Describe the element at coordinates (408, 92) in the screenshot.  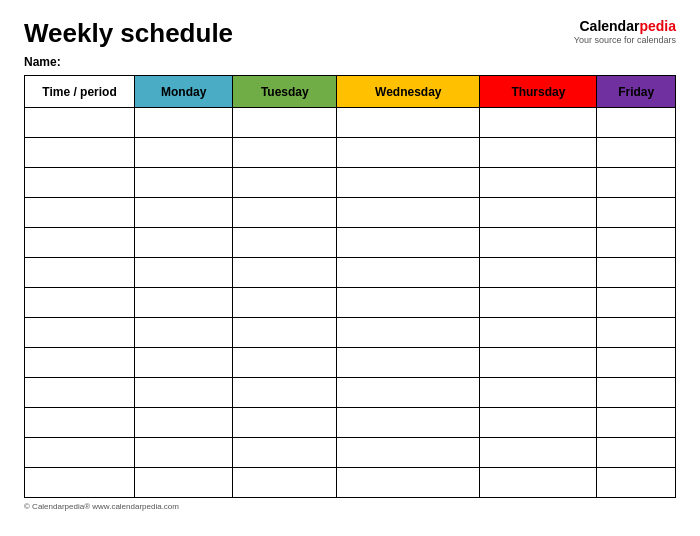
I see `header-wednesday: Wednesday` at that location.